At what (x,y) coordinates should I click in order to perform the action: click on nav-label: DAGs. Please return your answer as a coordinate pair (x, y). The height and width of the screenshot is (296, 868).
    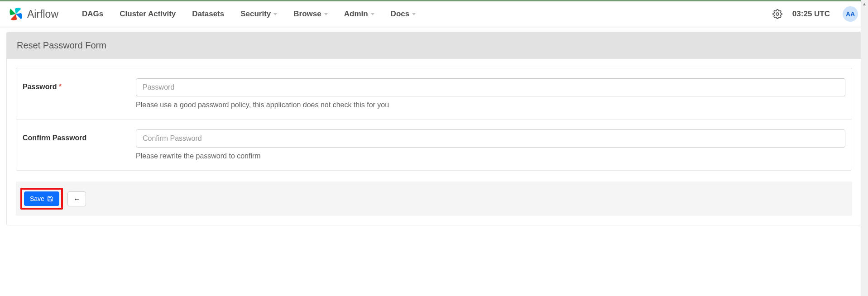
    Looking at the image, I should click on (92, 14).